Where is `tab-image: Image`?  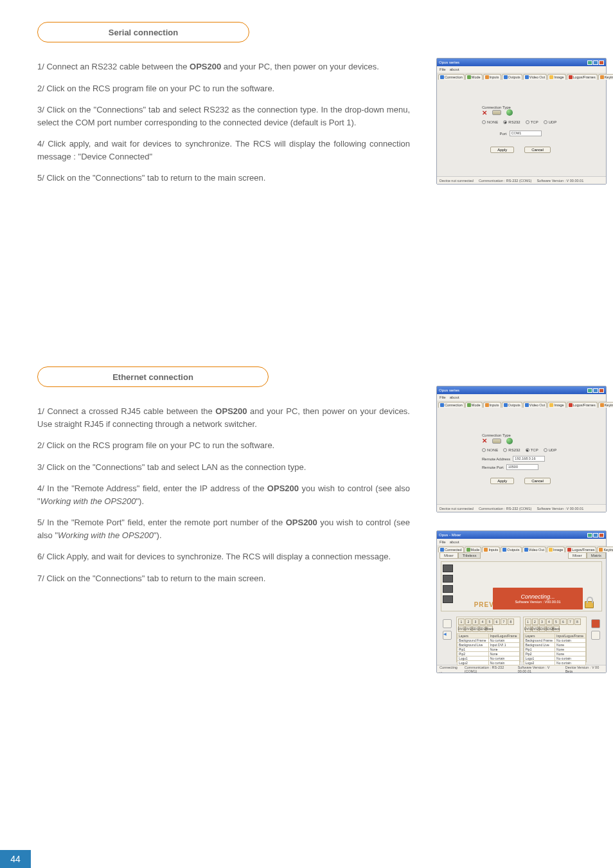
tab-image: Image is located at coordinates (556, 77).